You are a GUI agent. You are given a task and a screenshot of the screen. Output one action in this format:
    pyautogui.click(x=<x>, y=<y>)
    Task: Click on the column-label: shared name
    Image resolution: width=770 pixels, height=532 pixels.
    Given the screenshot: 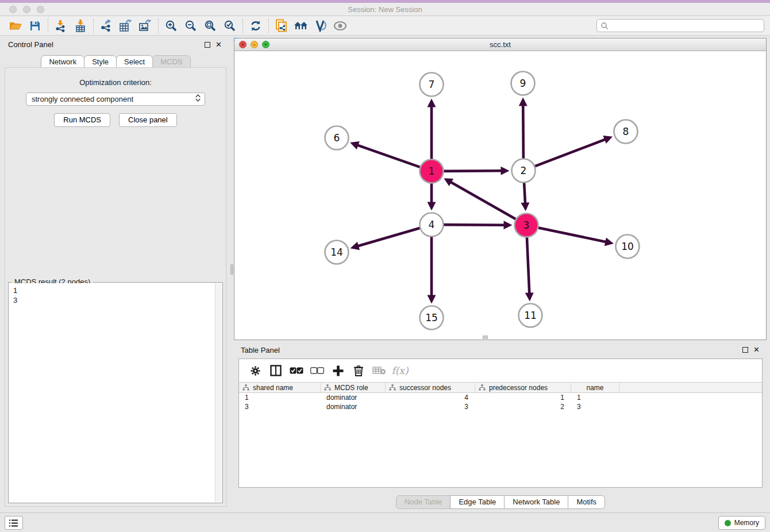 What is the action you would take?
    pyautogui.click(x=273, y=388)
    